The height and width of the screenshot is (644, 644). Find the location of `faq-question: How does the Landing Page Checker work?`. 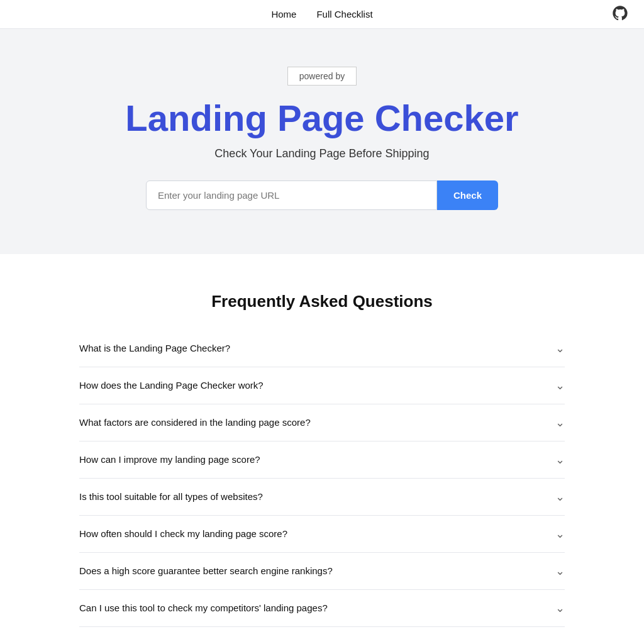

faq-question: How does the Landing Page Checker work? is located at coordinates (171, 385).